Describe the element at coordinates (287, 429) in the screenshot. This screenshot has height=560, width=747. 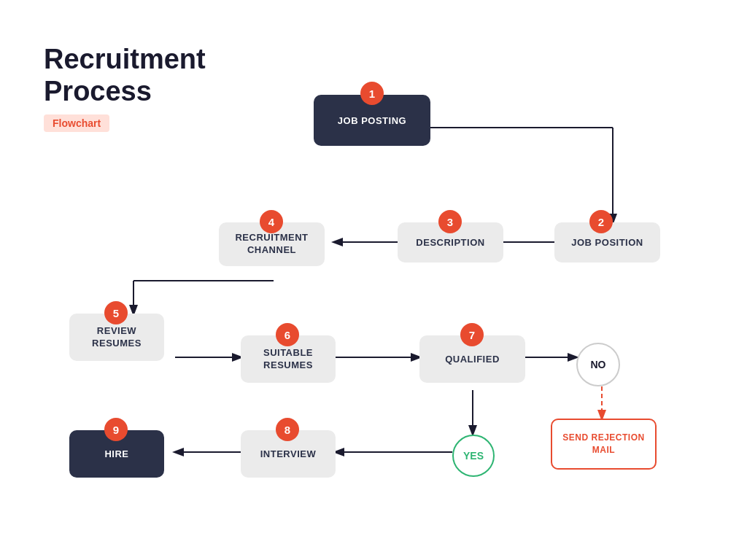
I see `badge-8: 8` at that location.